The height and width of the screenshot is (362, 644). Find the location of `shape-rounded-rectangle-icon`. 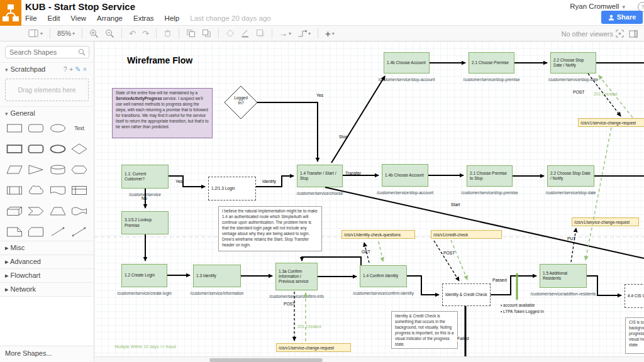

shape-rounded-rectangle-icon is located at coordinates (36, 128).